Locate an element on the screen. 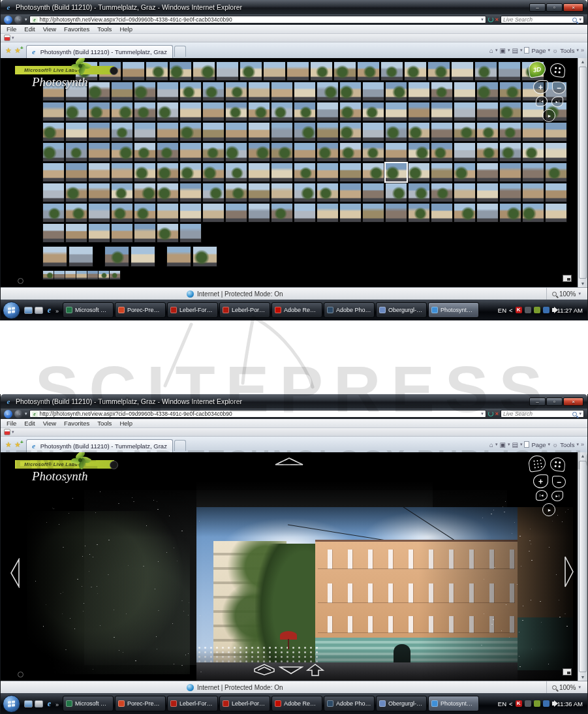 This screenshot has height=714, width=588. url-input is located at coordinates (260, 20).